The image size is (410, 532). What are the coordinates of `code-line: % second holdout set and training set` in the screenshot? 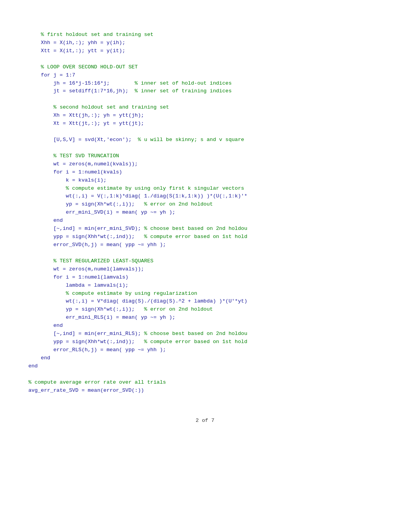 It's located at (205, 107).